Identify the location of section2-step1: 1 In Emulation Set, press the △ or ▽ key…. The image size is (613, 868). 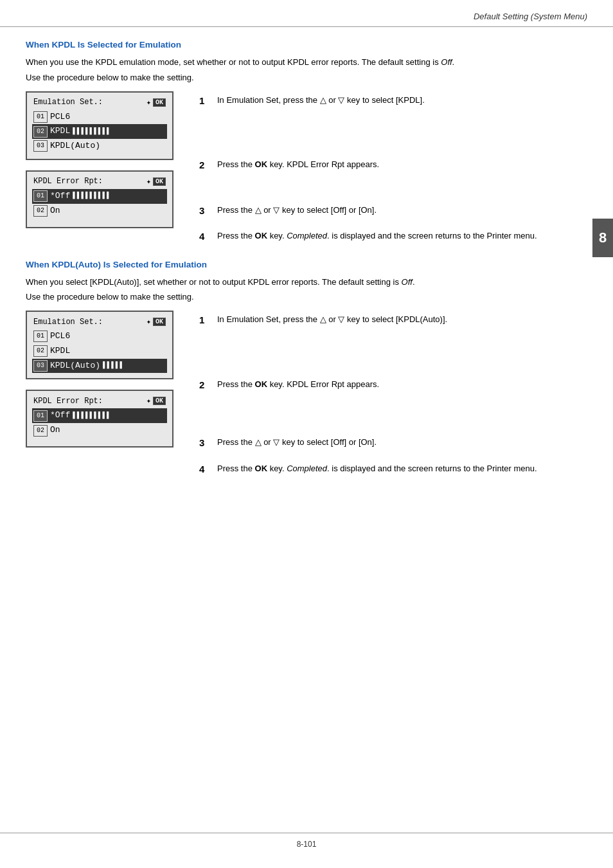
(393, 320).